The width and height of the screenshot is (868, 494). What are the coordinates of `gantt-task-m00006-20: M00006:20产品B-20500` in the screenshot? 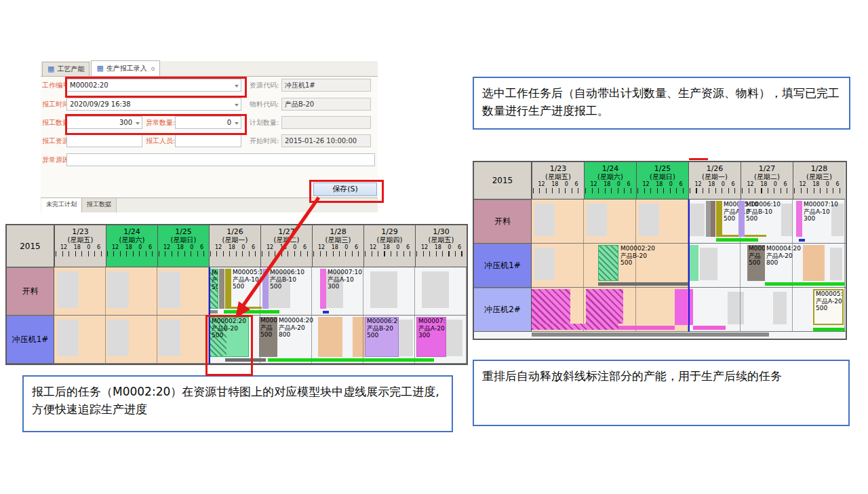 It's located at (382, 337).